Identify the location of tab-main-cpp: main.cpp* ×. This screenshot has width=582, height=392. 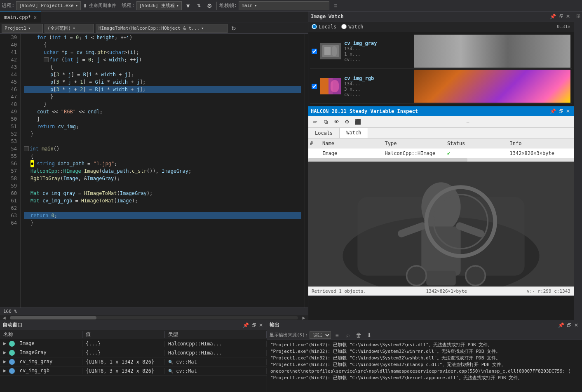
(21, 17).